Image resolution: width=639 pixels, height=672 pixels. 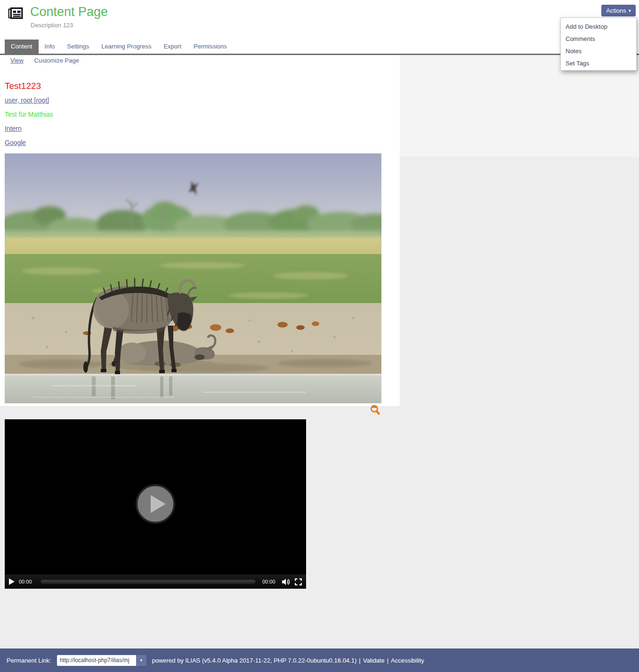 What do you see at coordinates (319, 660) in the screenshot?
I see `footer-bar: Permanent Link: ▾ powered by ILIAS (v5.4…` at bounding box center [319, 660].